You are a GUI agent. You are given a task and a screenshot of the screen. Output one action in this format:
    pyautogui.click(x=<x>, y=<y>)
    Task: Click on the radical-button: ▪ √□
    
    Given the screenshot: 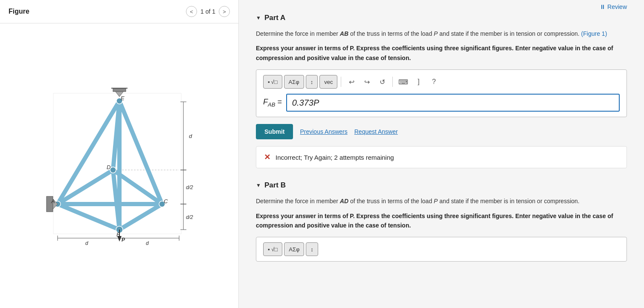 What is the action you would take?
    pyautogui.click(x=273, y=82)
    